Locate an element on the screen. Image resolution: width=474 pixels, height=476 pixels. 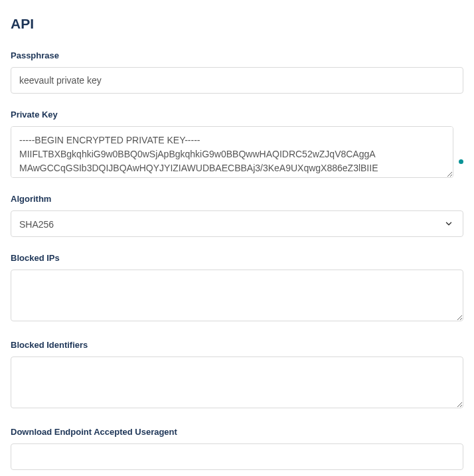
algorithm-label: Algorithm is located at coordinates (237, 199).